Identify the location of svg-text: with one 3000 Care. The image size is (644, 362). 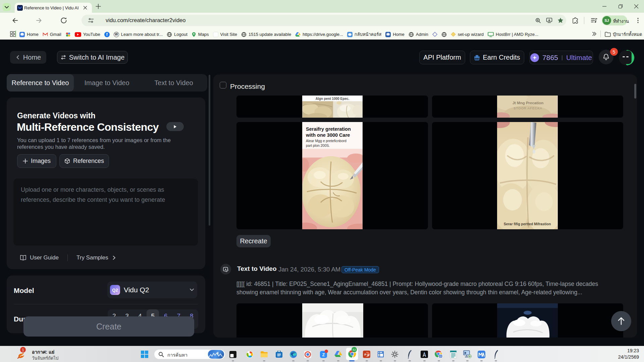
(328, 135).